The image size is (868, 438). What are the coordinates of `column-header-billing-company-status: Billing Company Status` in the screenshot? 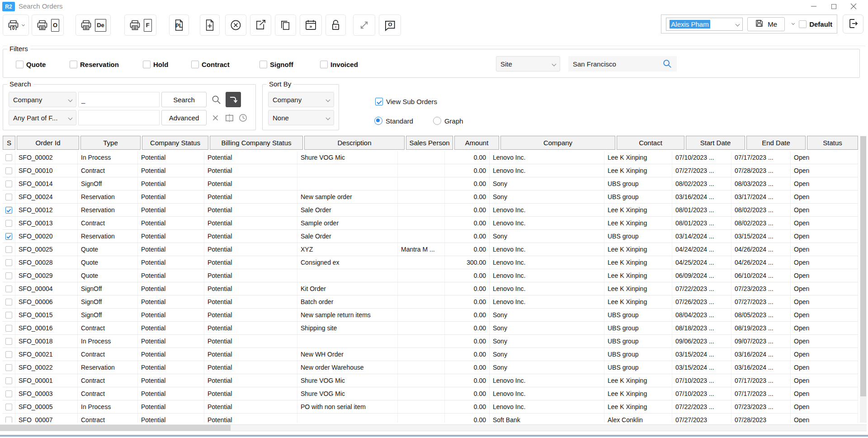 It's located at (256, 143).